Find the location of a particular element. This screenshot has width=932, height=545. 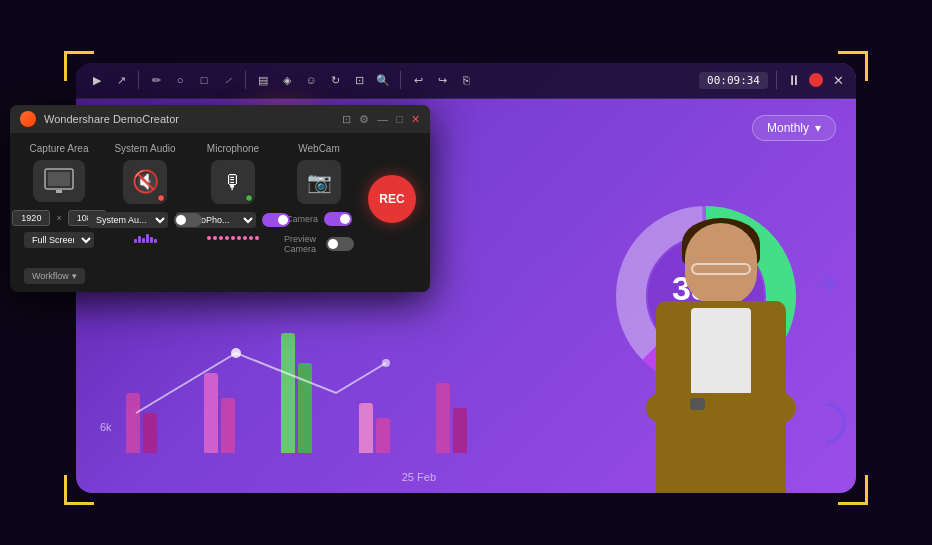

preview-toggle is located at coordinates (340, 244).